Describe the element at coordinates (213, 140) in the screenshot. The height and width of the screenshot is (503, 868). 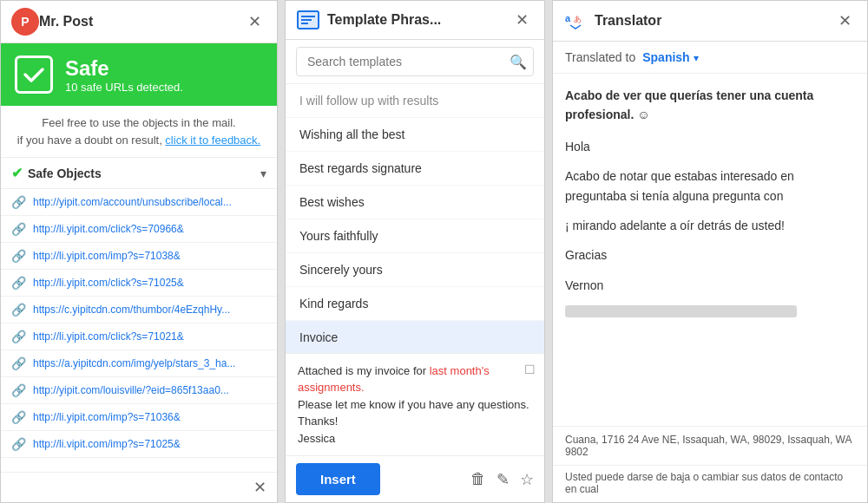
I see `feedback-link: click it to feedback.` at that location.